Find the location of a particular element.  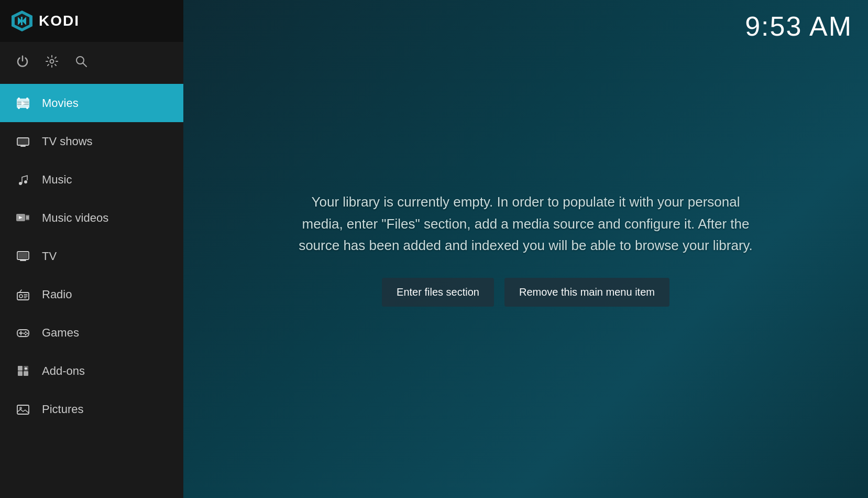

remove-menu-item-button: Remove this main menu item is located at coordinates (587, 293).